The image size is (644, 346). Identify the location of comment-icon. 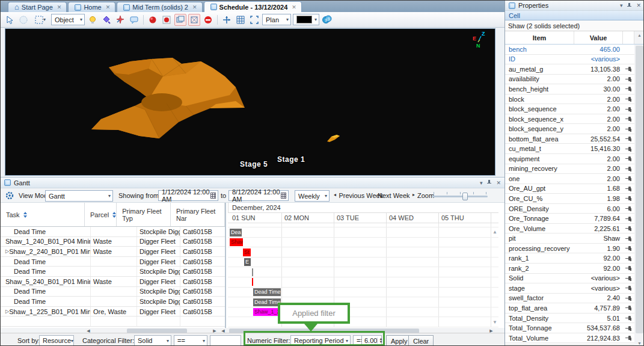
(134, 20).